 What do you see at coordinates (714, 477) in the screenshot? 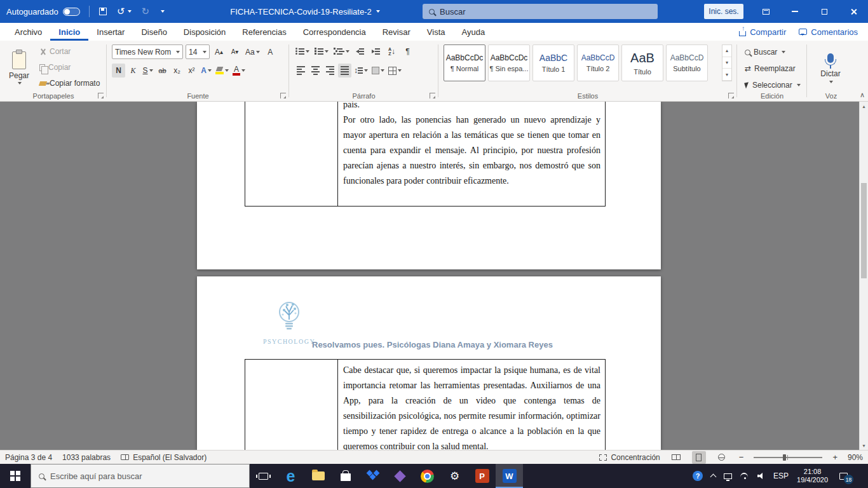
I see `show-hidden-icons-chevron` at bounding box center [714, 477].